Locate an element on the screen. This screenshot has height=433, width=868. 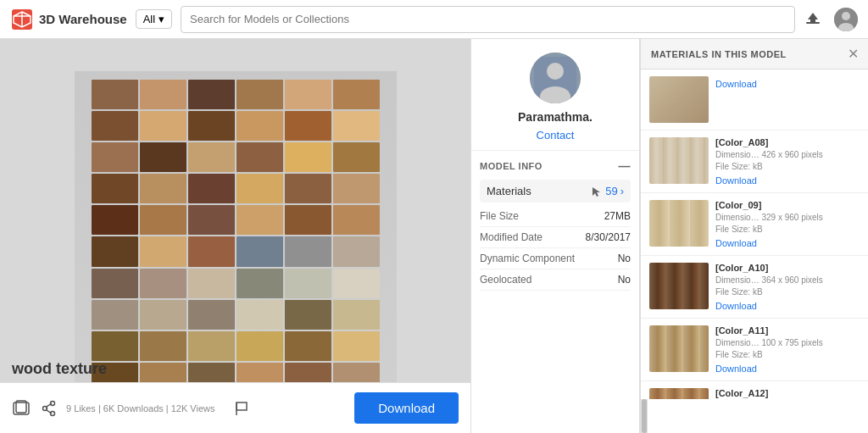
logo-area: 3D Warehouse is located at coordinates (69, 19).